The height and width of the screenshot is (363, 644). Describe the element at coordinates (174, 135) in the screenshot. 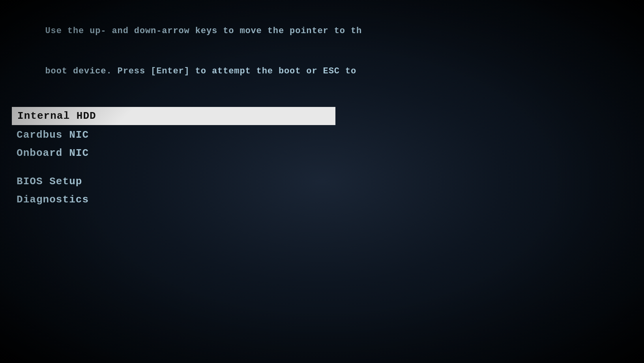

I see `boot-option-cardbus-nic: Cardbus NIC` at that location.